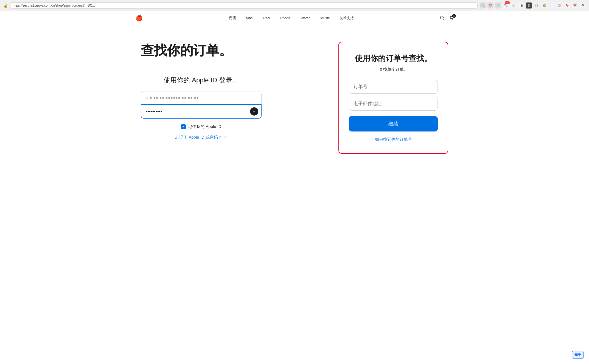 This screenshot has height=364, width=589. Describe the element at coordinates (5, 5) in the screenshot. I see `lock-icon: 🔒` at that location.